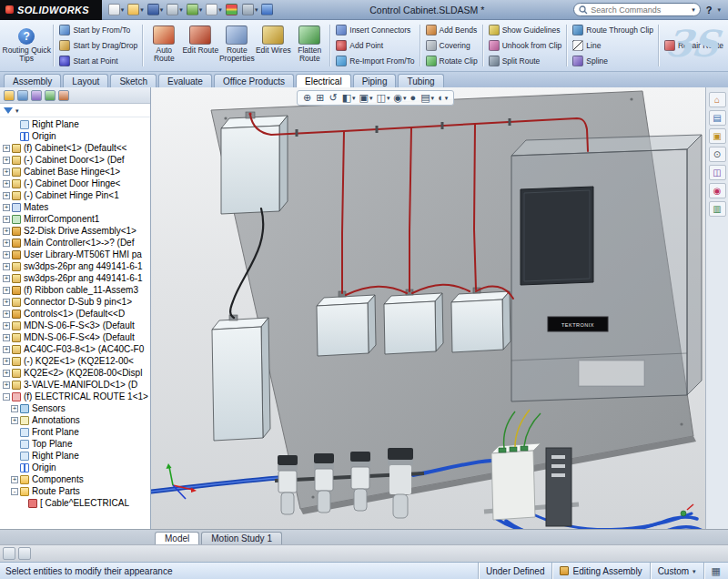 The width and height of the screenshot is (728, 579). What do you see at coordinates (308, 98) in the screenshot?
I see `hud-icon: ⊕` at bounding box center [308, 98].